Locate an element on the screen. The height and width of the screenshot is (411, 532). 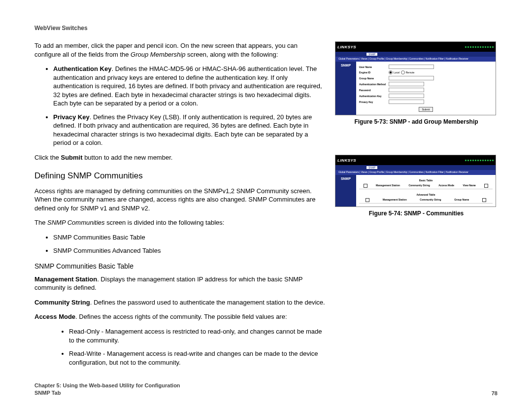
access-mode-values: Read-Only - Management access is restric… is located at coordinates (180, 347).